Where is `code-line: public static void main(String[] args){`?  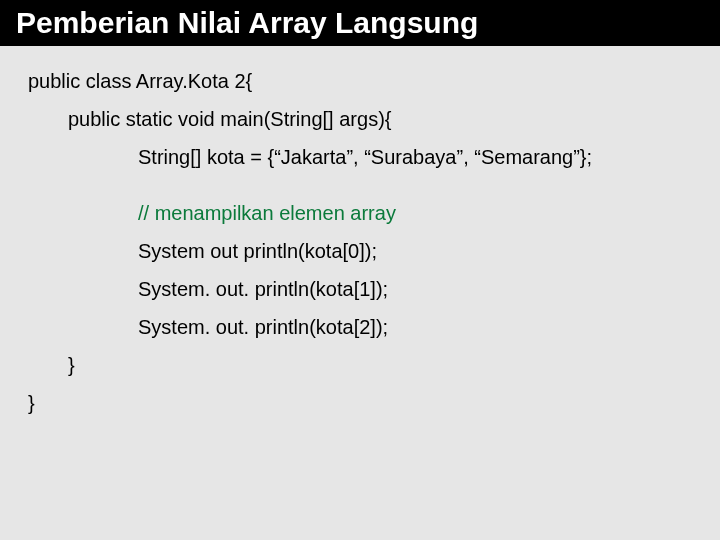
code-line: public static void main(String[] args){ is located at coordinates (382, 119).